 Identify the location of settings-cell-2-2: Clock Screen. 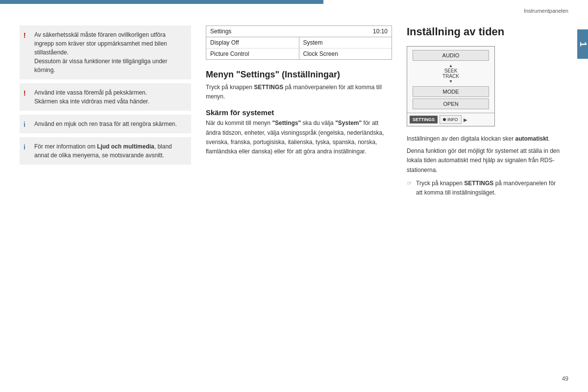
(346, 54).